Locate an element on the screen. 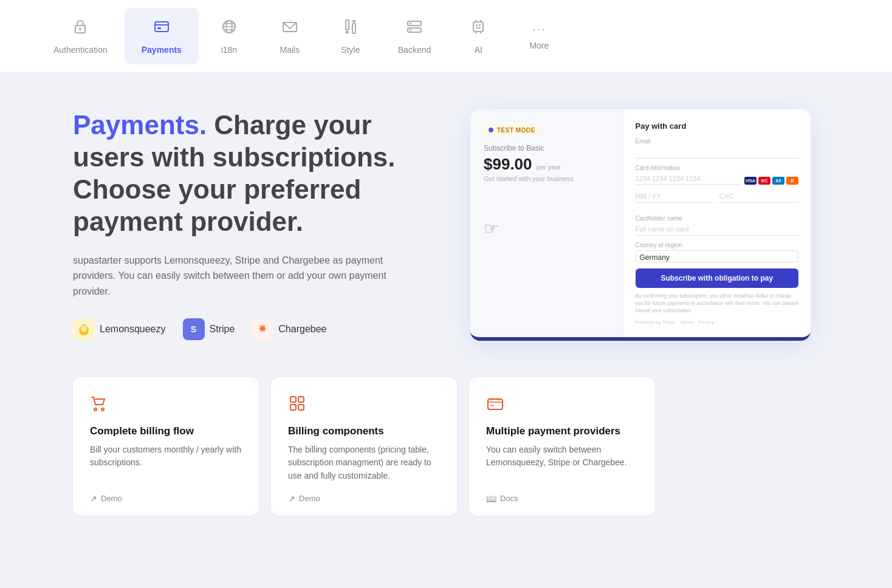  card-number-input: 1234 1234 1234 1234 is located at coordinates (688, 179).